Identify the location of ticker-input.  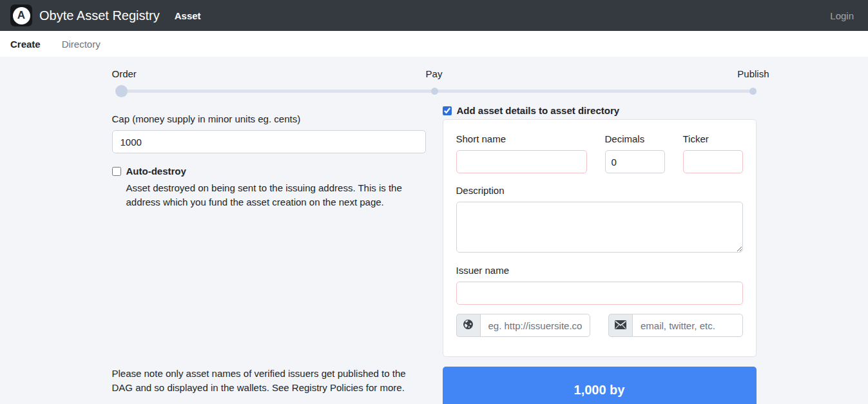
(713, 162).